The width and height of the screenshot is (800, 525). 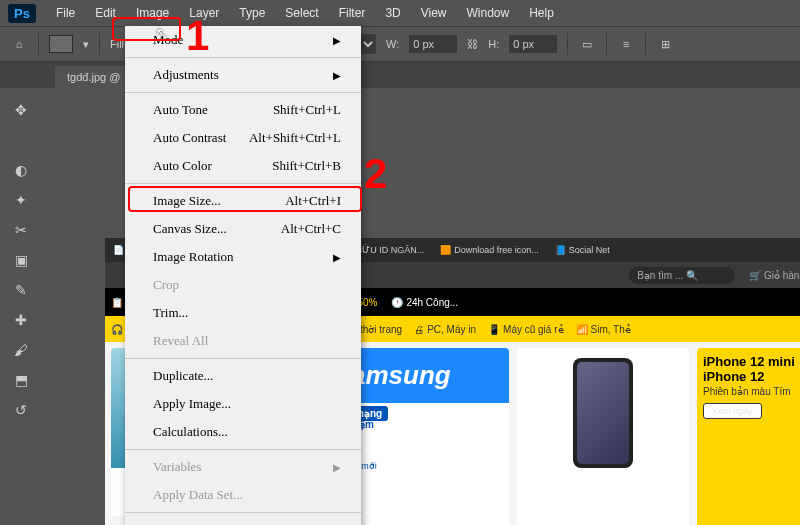 What do you see at coordinates (445, 330) in the screenshot?
I see `nav-item: 🖨 PC, Máy in` at bounding box center [445, 330].